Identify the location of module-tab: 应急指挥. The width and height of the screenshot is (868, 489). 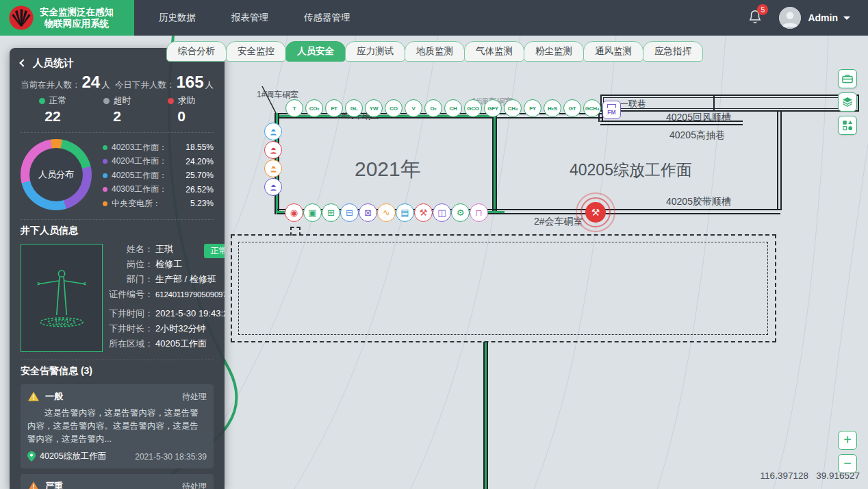
(673, 51).